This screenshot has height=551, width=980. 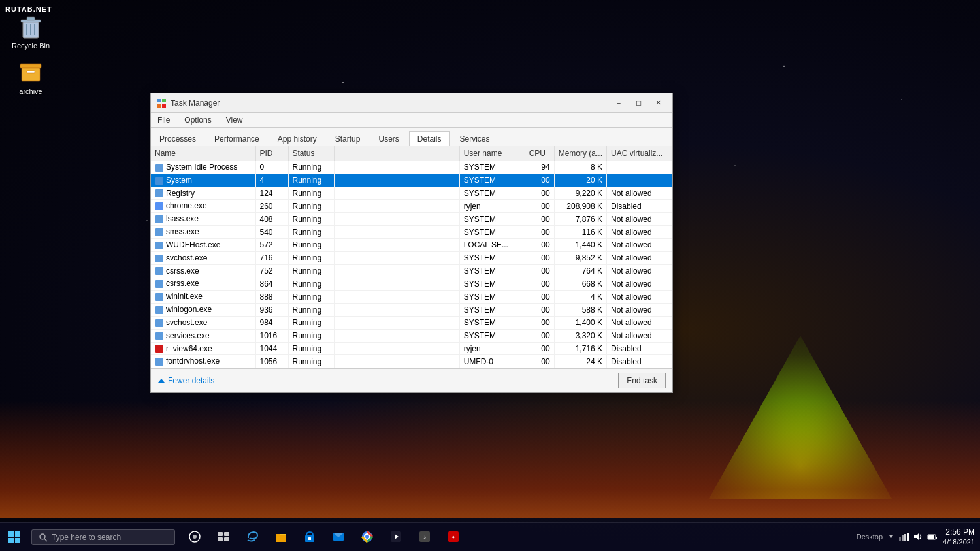 I want to click on process-user-cell: SYSTEM, so click(x=492, y=168).